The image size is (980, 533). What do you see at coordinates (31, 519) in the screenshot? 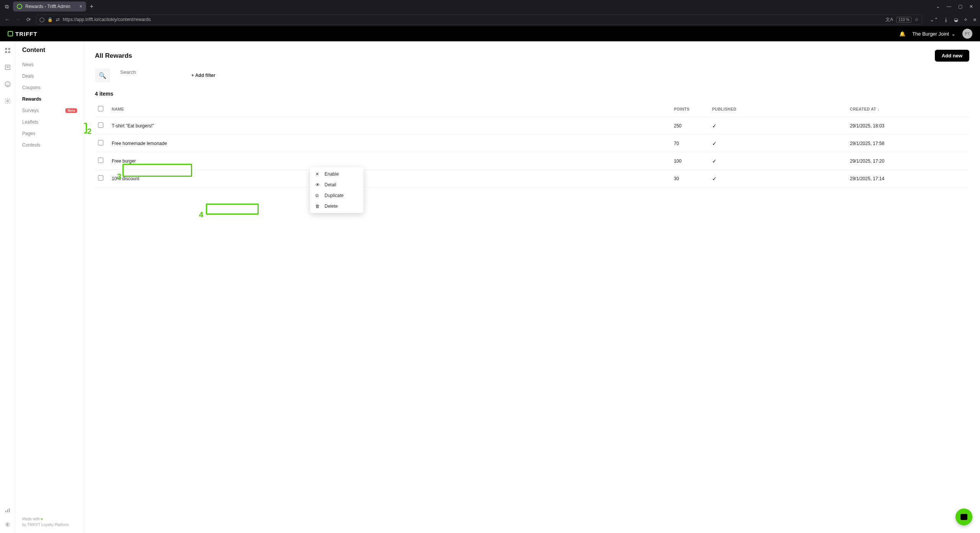
I see `footer-line1: Made with` at bounding box center [31, 519].